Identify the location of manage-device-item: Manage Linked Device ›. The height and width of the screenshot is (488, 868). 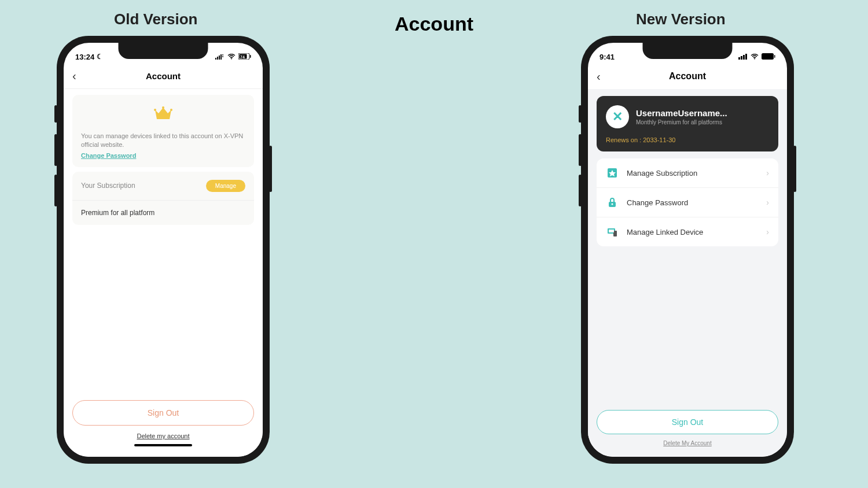
(687, 232).